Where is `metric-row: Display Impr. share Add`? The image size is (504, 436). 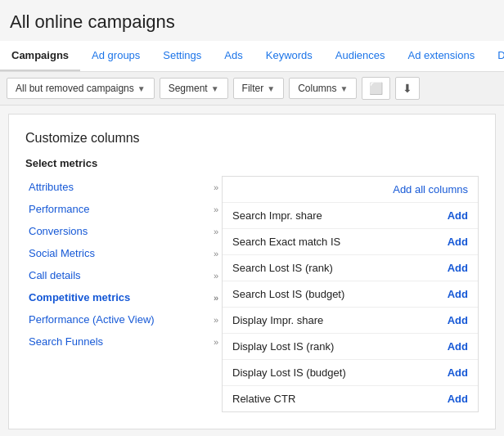 metric-row: Display Impr. share Add is located at coordinates (350, 321).